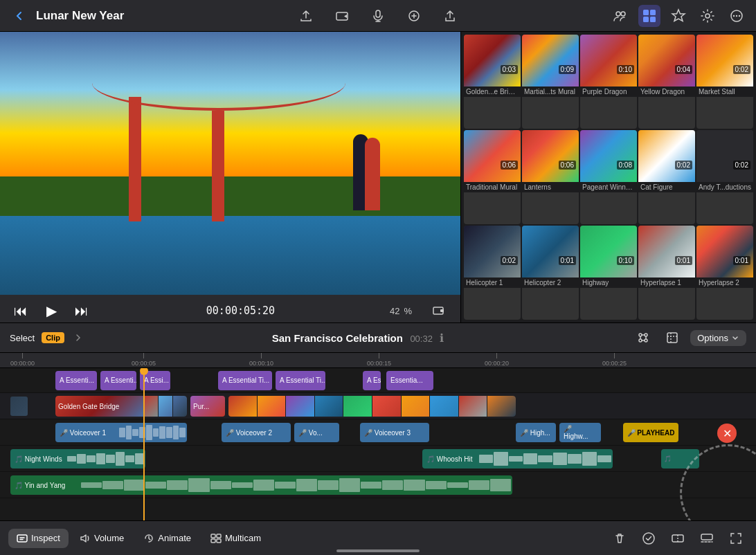  What do you see at coordinates (306, 16) in the screenshot?
I see `export-icon` at bounding box center [306, 16].